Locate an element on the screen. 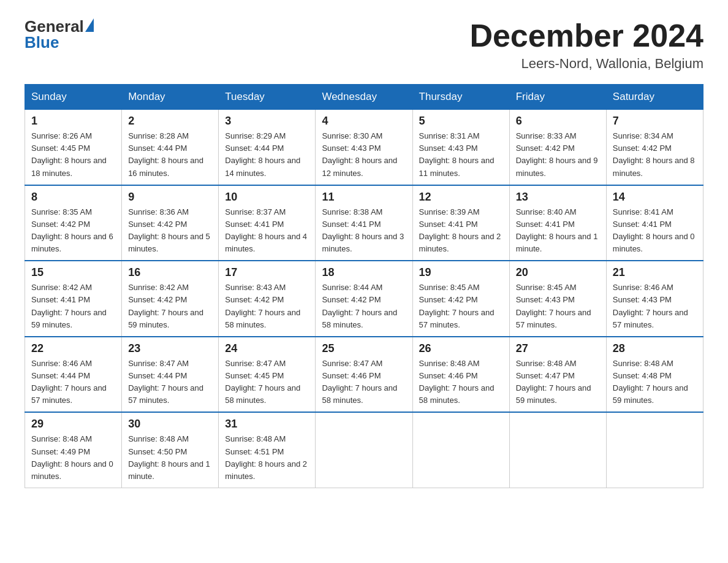  month-title: December 2024 is located at coordinates (586, 36).